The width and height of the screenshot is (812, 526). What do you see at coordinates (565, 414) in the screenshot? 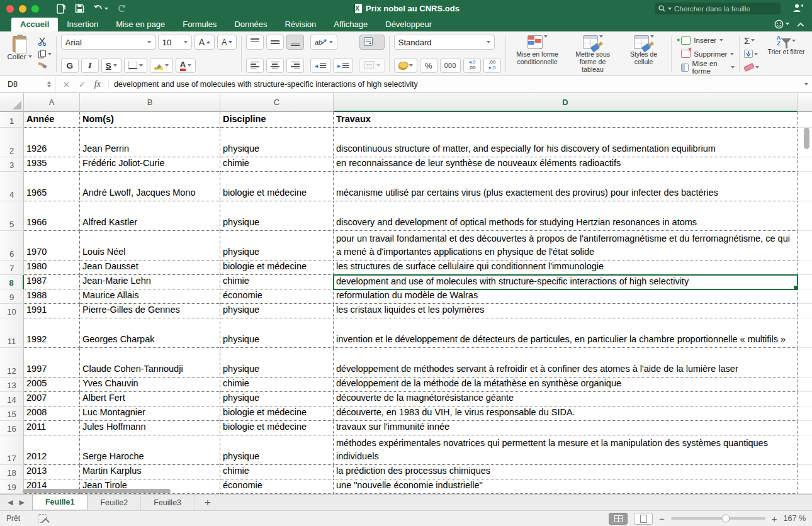
I see `cell-D15: découverte, en 1983 du VIH, le virus res…` at bounding box center [565, 414].